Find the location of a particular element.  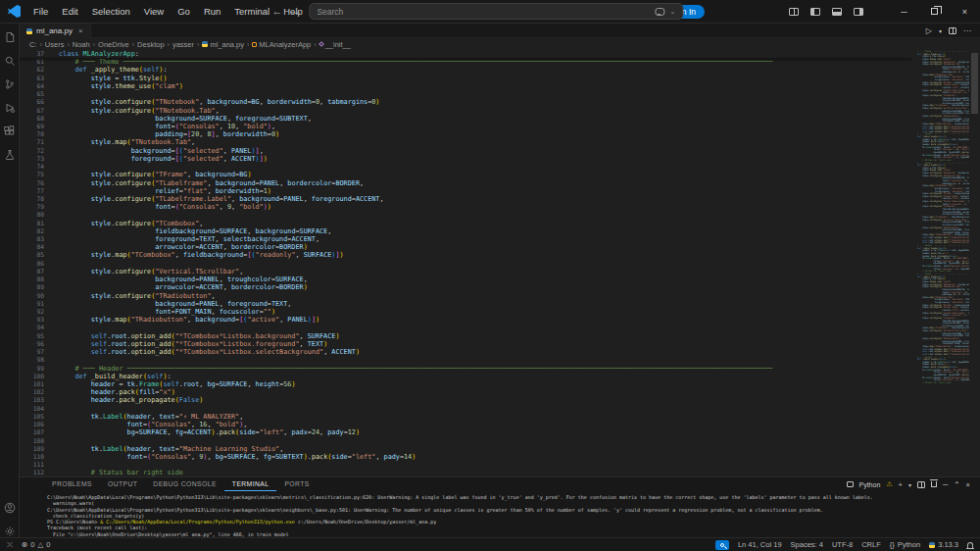

explorer-icon is located at coordinates (10, 37).